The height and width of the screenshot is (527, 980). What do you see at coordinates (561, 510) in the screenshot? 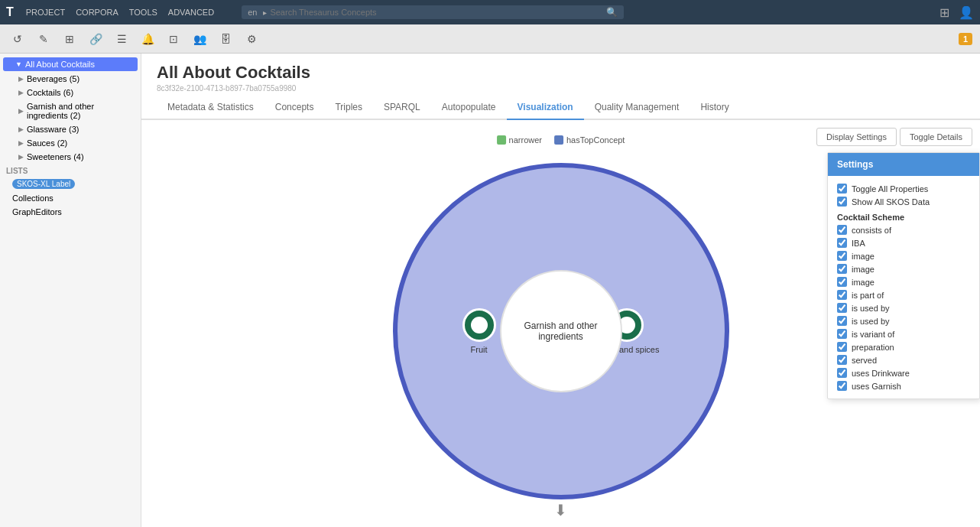
I see `download-icon: ⬇` at bounding box center [561, 510].